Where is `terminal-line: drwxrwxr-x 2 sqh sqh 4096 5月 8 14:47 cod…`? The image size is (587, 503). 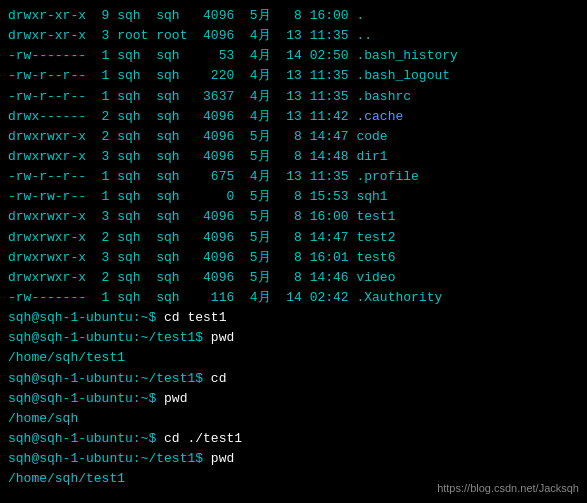
terminal-line: drwxrwxr-x 2 sqh sqh 4096 5月 8 14:47 cod… is located at coordinates (294, 137).